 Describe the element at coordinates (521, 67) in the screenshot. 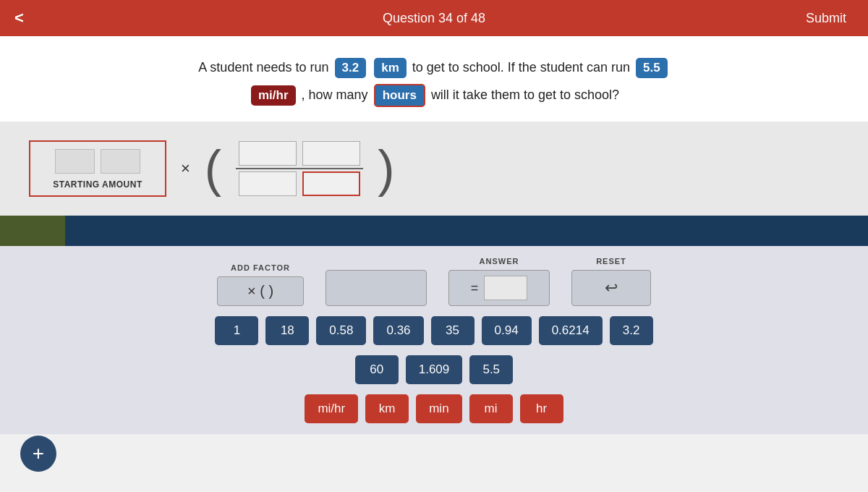

I see `question-text-mid: to get to school. If the student can run` at that location.